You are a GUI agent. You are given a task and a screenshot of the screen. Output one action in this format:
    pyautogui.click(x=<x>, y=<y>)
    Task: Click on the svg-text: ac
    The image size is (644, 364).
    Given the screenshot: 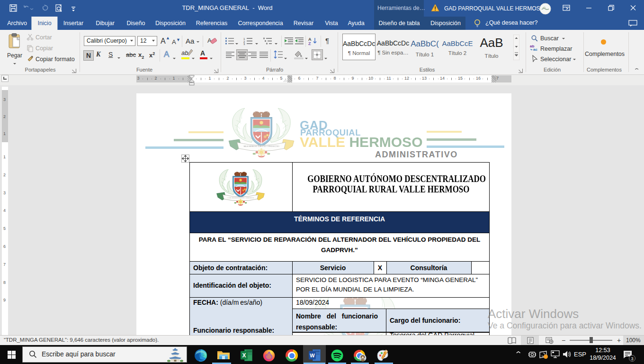 What is the action you would take?
    pyautogui.click(x=535, y=49)
    